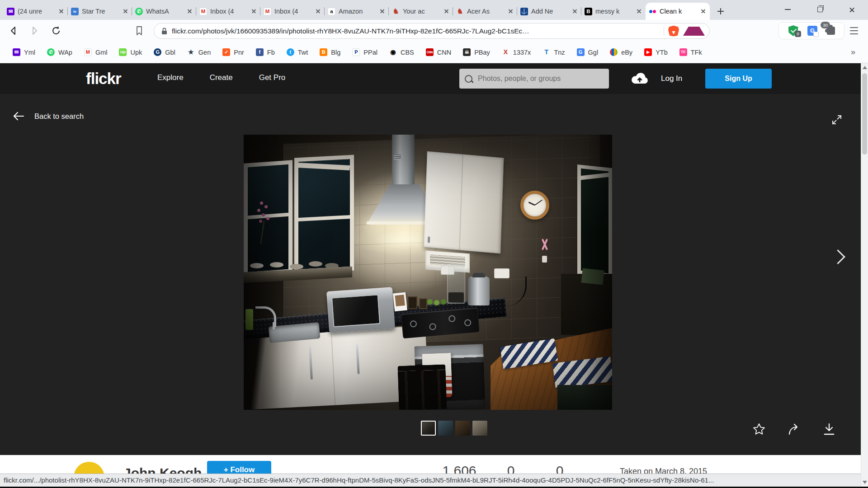 This screenshot has width=868, height=488. I want to click on bookmark-item: ✓ Pnr, so click(233, 52).